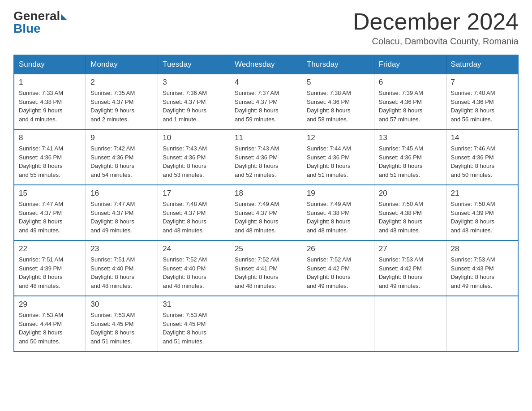  Describe the element at coordinates (436, 21) in the screenshot. I see `month-title: December 2024` at that location.